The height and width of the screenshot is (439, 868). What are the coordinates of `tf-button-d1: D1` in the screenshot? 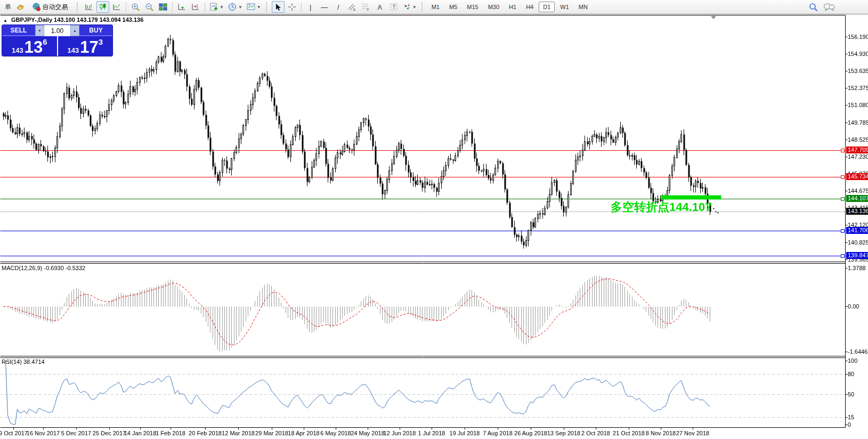 It's located at (547, 7).